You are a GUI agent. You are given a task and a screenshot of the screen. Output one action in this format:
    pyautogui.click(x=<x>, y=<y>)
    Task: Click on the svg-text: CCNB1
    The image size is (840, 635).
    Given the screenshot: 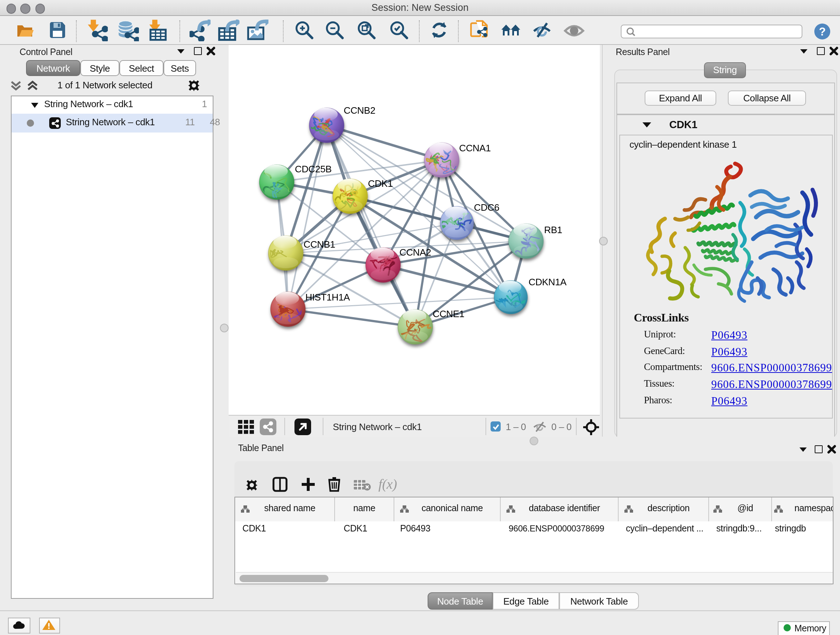 What is the action you would take?
    pyautogui.click(x=319, y=244)
    